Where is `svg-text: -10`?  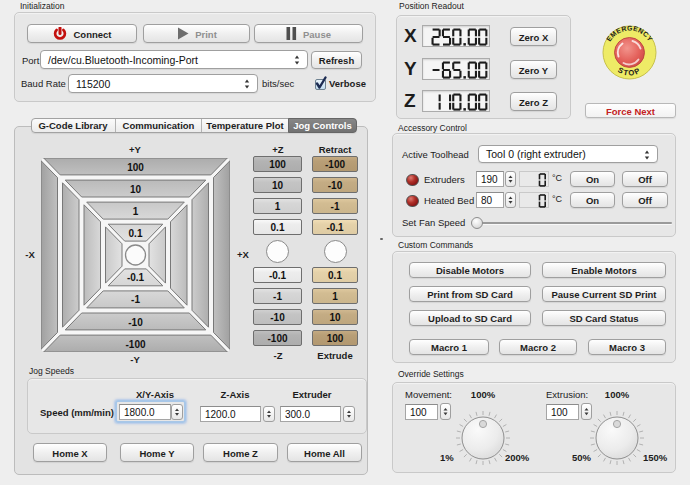 svg-text: -10 is located at coordinates (136, 322).